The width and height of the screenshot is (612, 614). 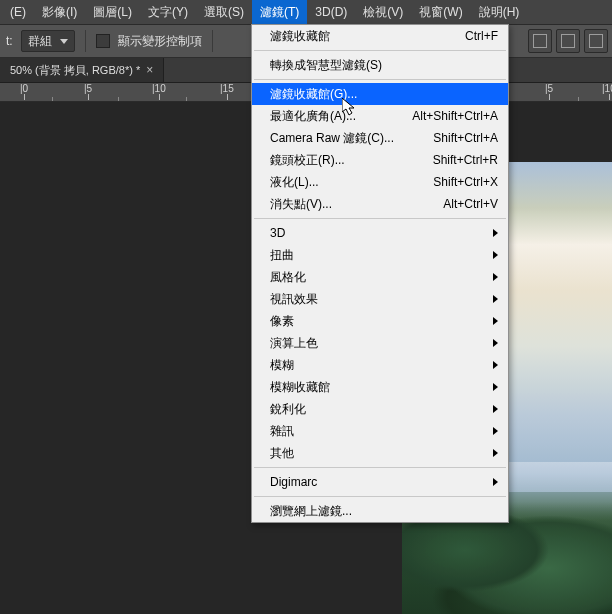 What do you see at coordinates (380, 409) in the screenshot?
I see `menu-item: 銳利化` at bounding box center [380, 409].